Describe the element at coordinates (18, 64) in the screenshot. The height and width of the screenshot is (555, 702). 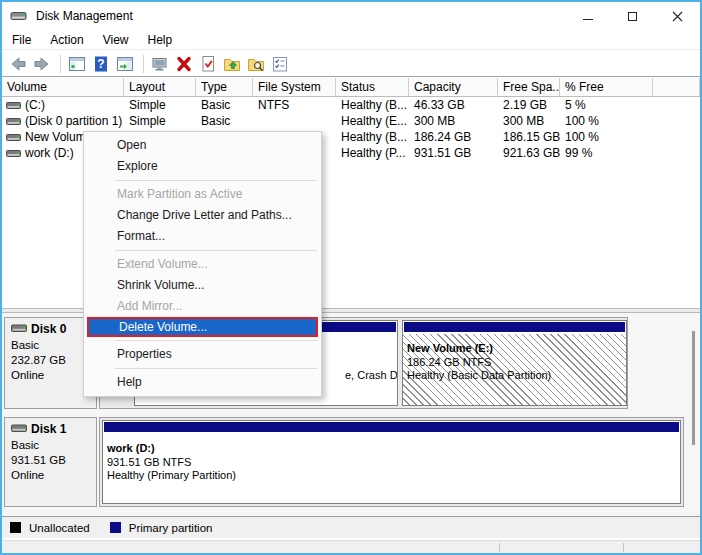
I see `back-arrow-icon` at that location.